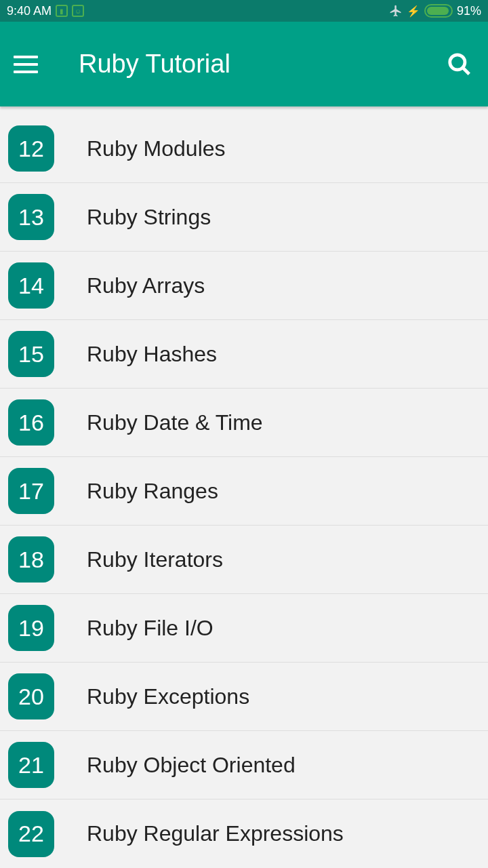 This screenshot has width=488, height=868. What do you see at coordinates (244, 217) in the screenshot?
I see `list-item: 13Ruby Strings` at bounding box center [244, 217].